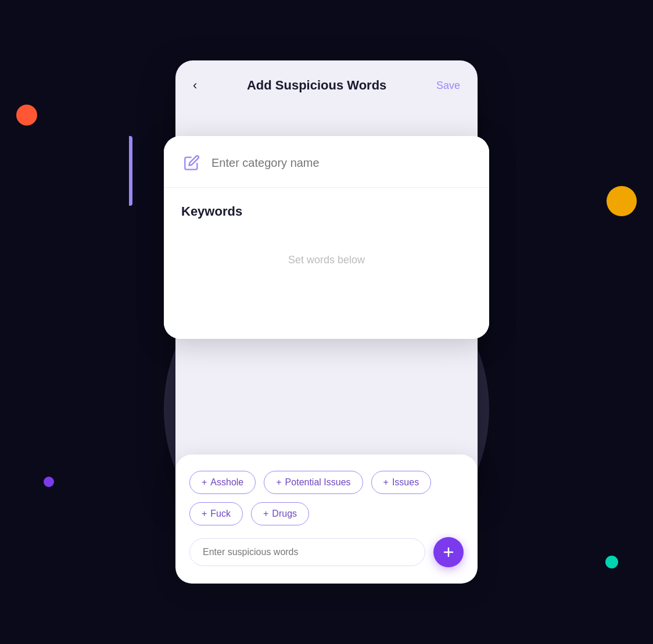  What do you see at coordinates (326, 519) in the screenshot?
I see `bottom-section: + Asshole + Potential Issues + Issues + …` at bounding box center [326, 519].